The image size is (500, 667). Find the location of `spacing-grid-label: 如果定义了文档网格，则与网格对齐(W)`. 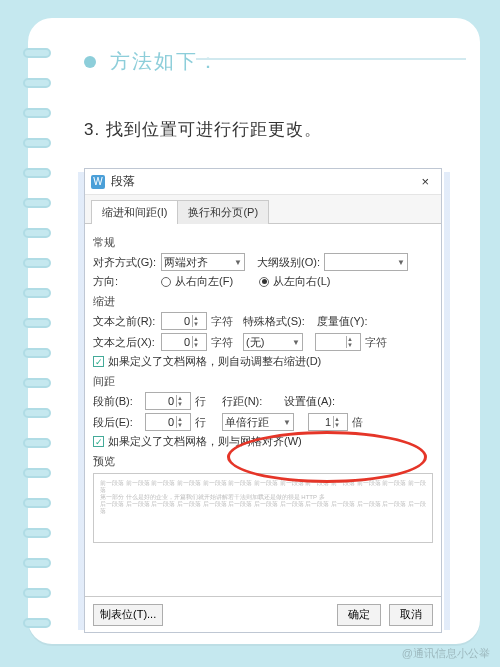

spacing-grid-label: 如果定义了文档网格，则与网格对齐(W) is located at coordinates (205, 442).